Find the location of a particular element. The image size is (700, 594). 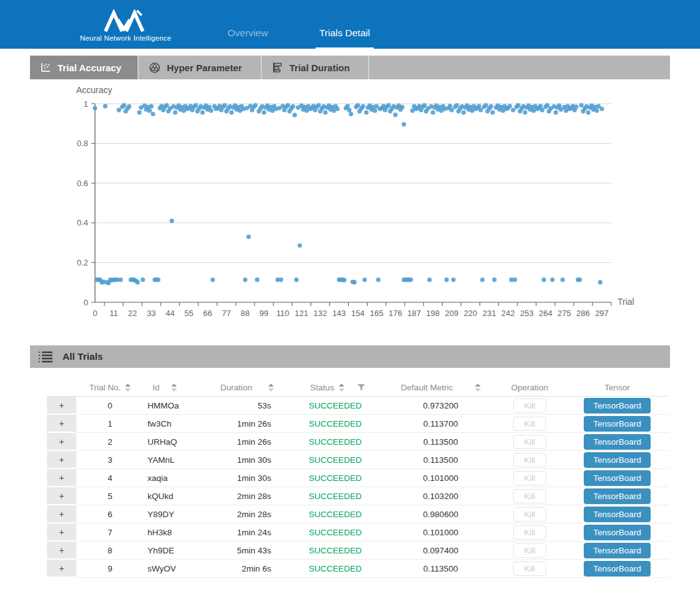

brand-subtitle: Neural Network Intelligence is located at coordinates (126, 38).